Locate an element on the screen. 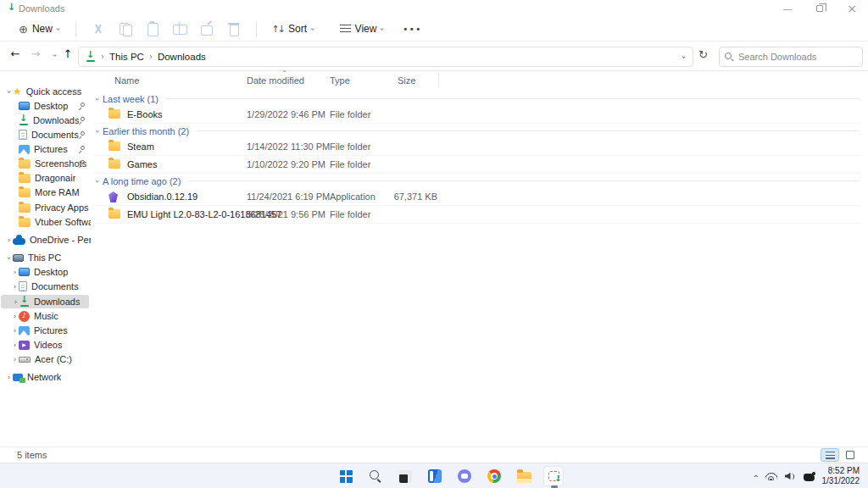 The height and width of the screenshot is (488, 868). volume-icon is located at coordinates (790, 476).